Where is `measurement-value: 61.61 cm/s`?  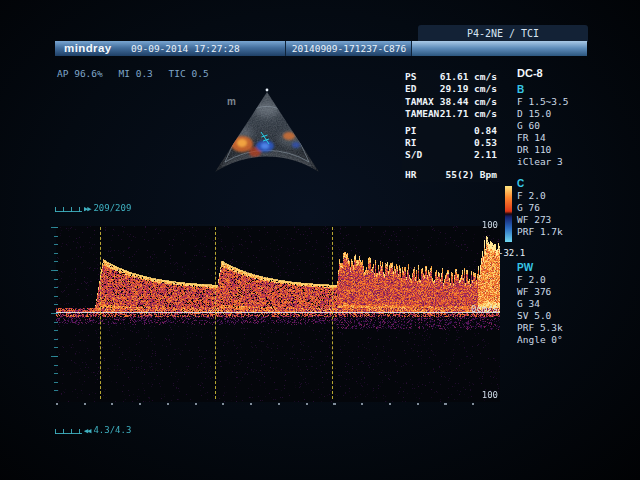 measurement-value: 61.61 cm/s is located at coordinates (468, 77).